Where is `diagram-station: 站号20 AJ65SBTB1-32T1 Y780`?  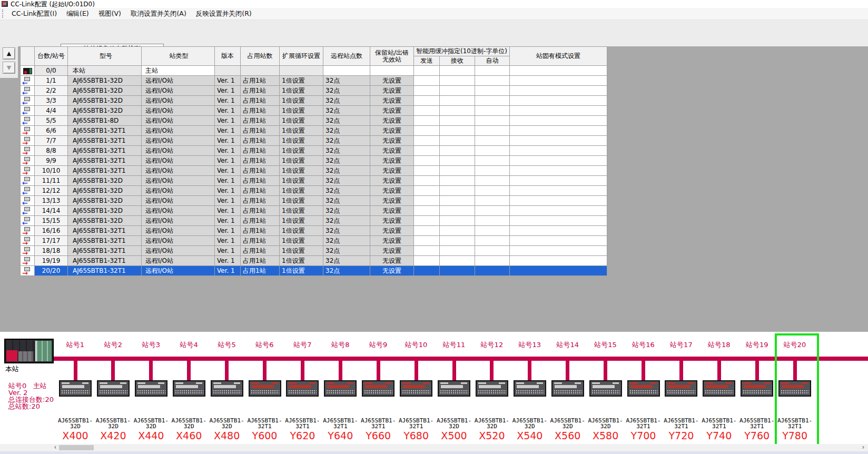
diagram-station: 站号20 AJ65SBTB1-32T1 Y780 is located at coordinates (795, 389).